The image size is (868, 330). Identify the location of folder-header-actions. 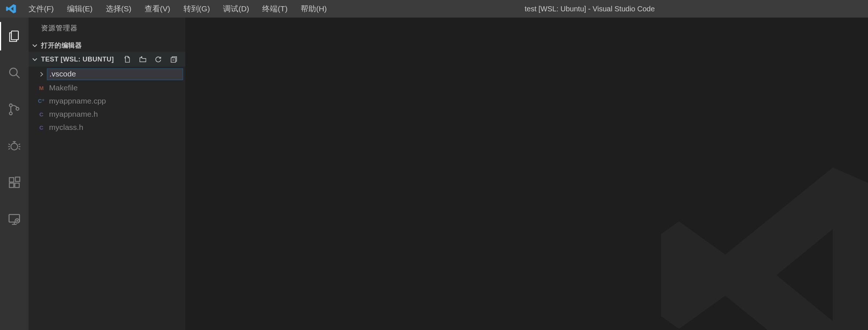
(154, 59).